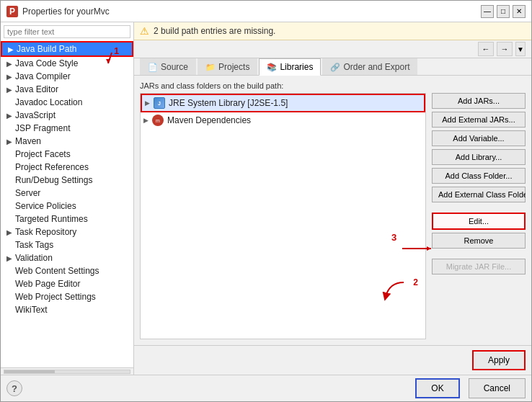 The image size is (532, 402). I want to click on sidebar-item-web-project-settings: Web Project Settings, so click(67, 297).